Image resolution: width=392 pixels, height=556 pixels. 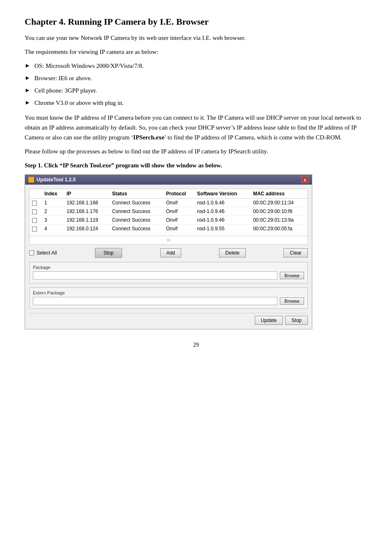 I want to click on table-row: 3 192.168.1.119 Connect Success Onvif ns…, so click(x=168, y=220).